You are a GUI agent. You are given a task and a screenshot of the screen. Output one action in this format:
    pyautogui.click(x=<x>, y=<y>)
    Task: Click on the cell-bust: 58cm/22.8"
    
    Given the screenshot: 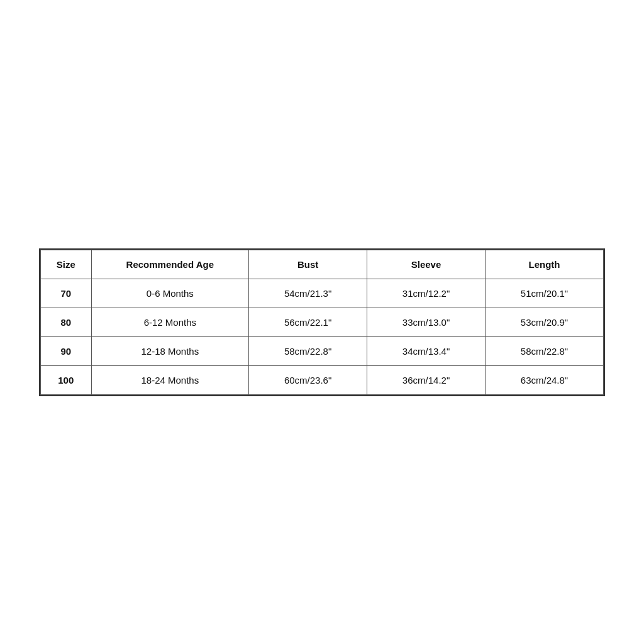 What is the action you would take?
    pyautogui.click(x=308, y=351)
    